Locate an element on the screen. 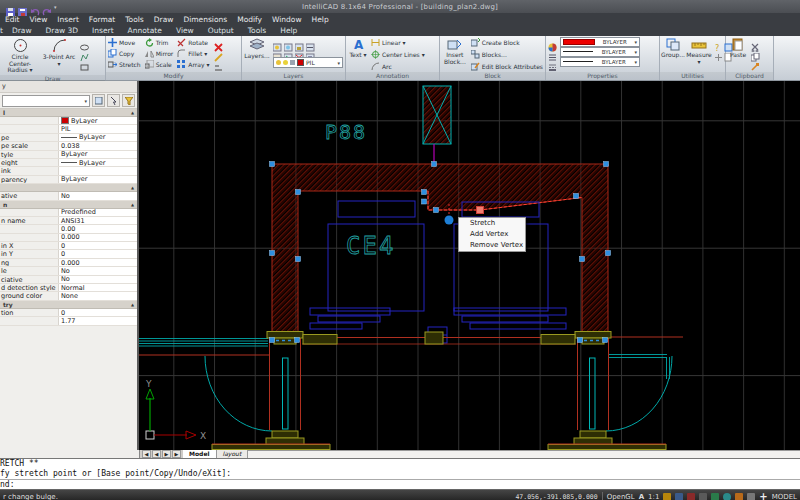 This screenshot has width=800, height=500. menu-tools: Tools is located at coordinates (134, 20).